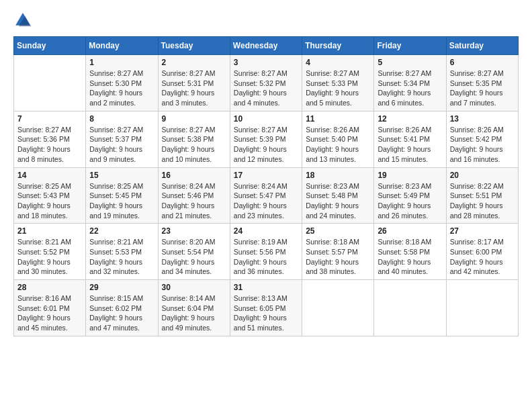  Describe the element at coordinates (482, 46) in the screenshot. I see `weekday-header-saturday: Saturday` at that location.